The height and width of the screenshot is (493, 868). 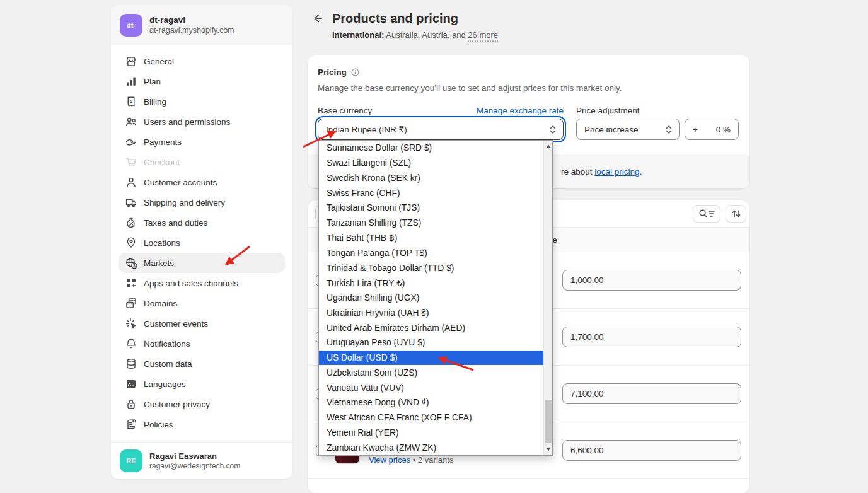 I want to click on payments-icon, so click(x=131, y=142).